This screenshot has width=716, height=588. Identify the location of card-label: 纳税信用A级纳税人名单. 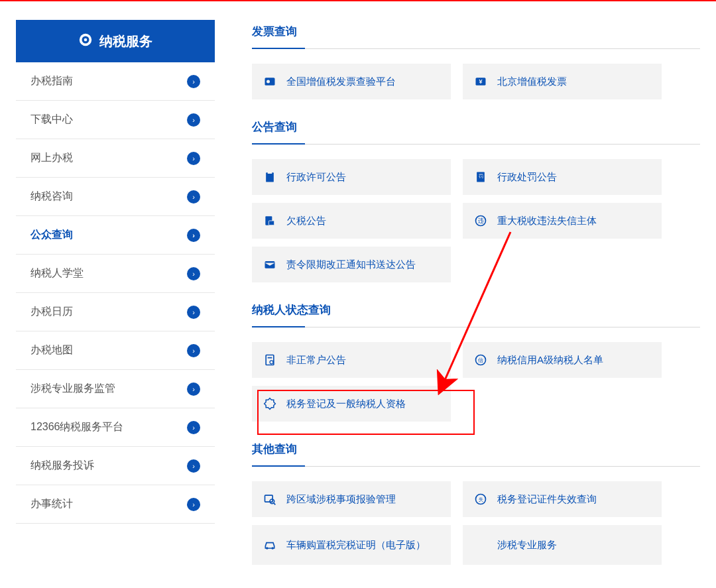
(550, 361).